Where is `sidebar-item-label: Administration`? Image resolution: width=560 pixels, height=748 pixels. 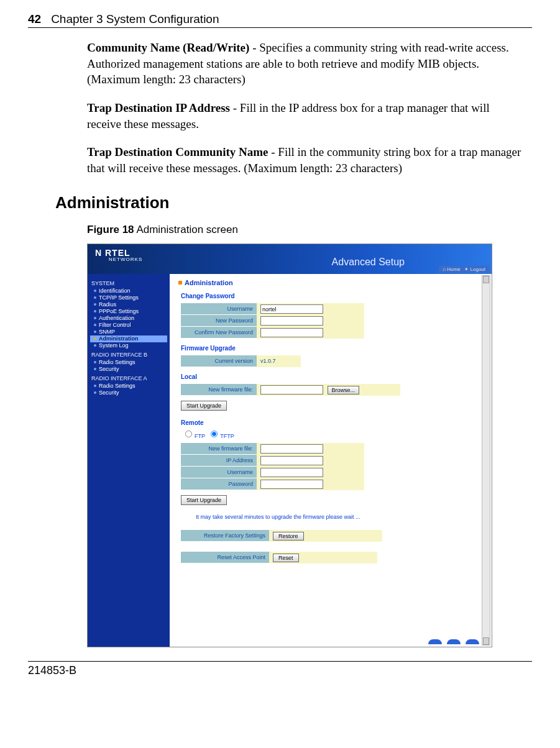 sidebar-item-label: Administration is located at coordinates (119, 339).